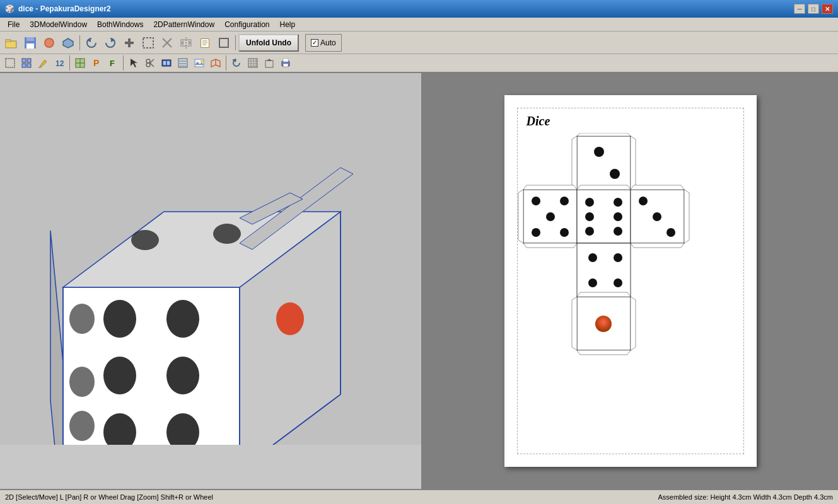 The height and width of the screenshot is (504, 838). I want to click on zoom-button, so click(129, 43).